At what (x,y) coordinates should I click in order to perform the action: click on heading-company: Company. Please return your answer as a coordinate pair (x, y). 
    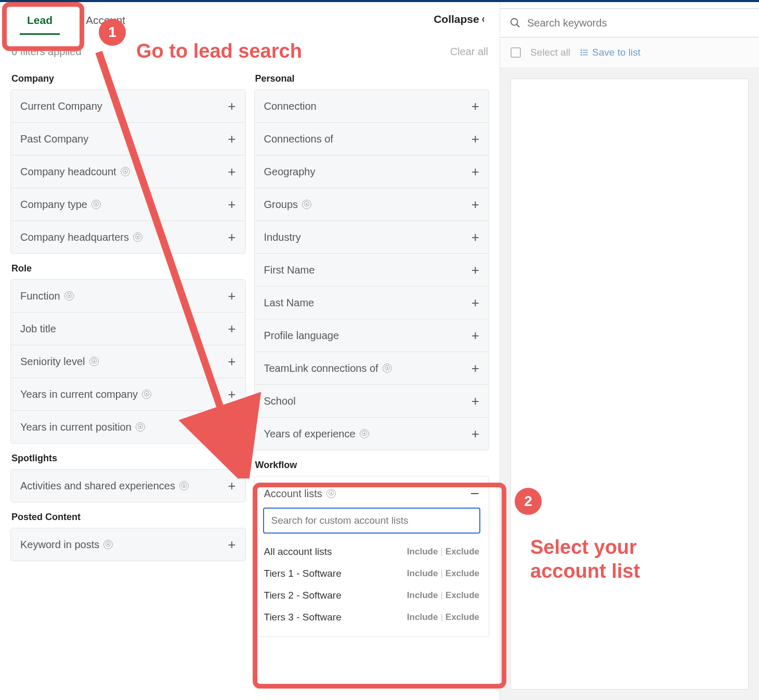
    Looking at the image, I should click on (129, 79).